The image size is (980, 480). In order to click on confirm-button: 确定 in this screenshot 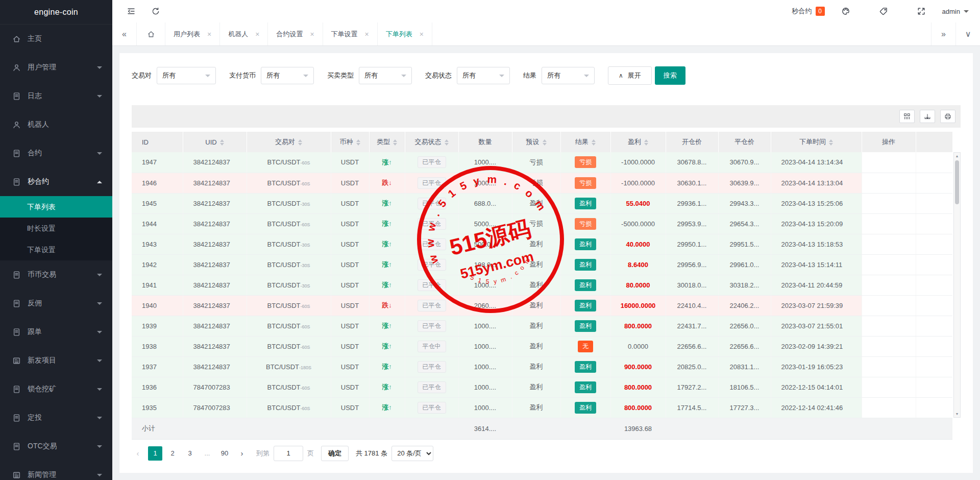, I will do `click(335, 453)`.